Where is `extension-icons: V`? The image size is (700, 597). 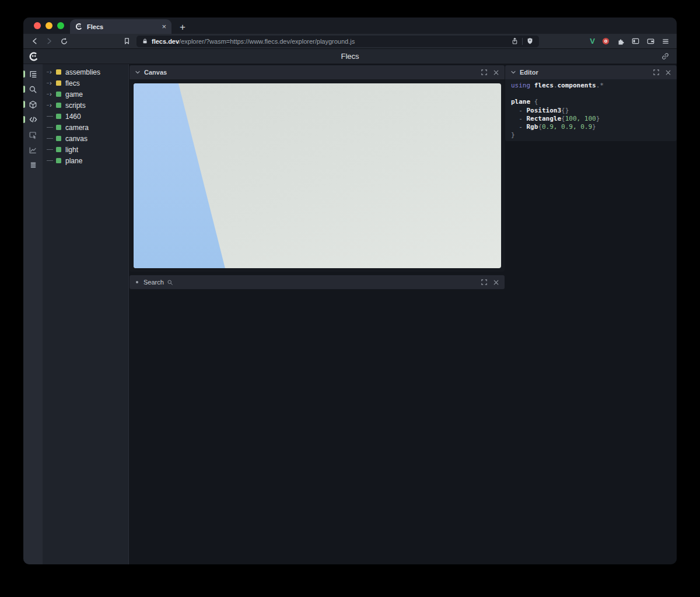 extension-icons: V is located at coordinates (630, 41).